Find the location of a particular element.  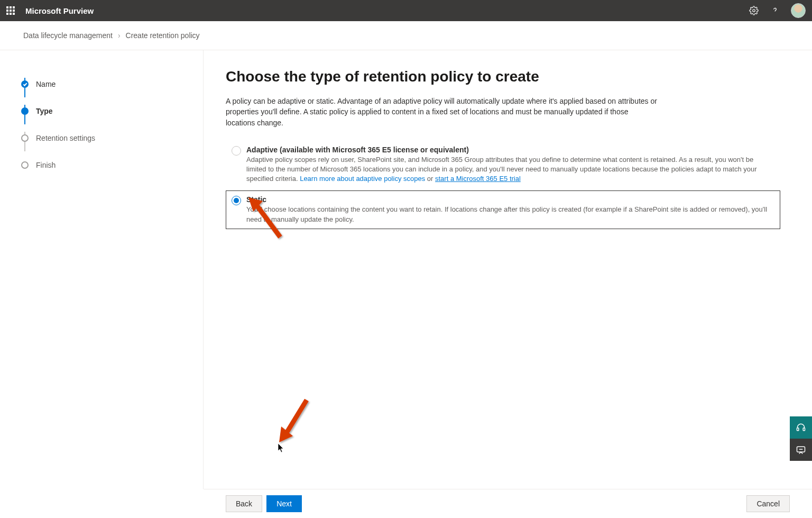

help-icon is located at coordinates (775, 11).